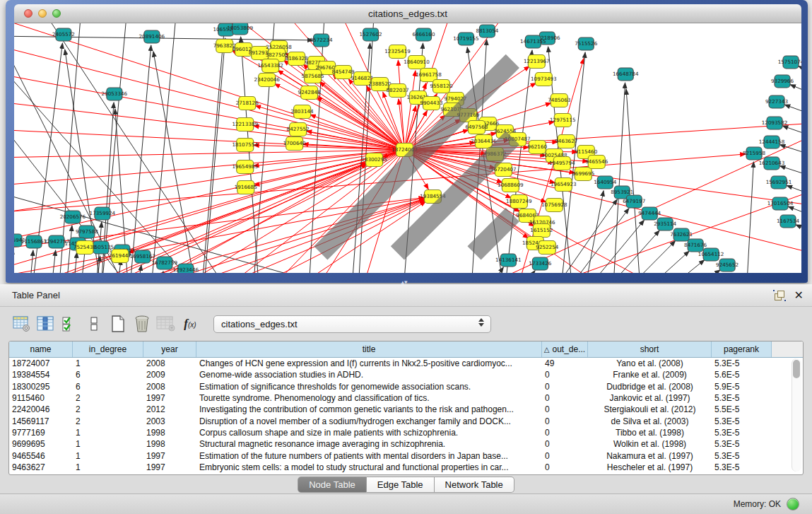 Image resolution: width=812 pixels, height=514 pixels. Describe the element at coordinates (406, 467) in the screenshot. I see `table-row: 946362711997Embryonic stem cells: a mode…` at that location.